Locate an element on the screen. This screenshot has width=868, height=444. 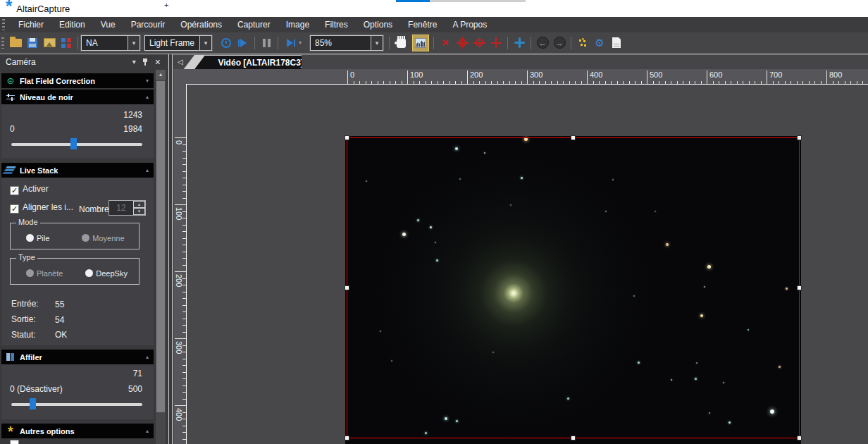
target-center-button is located at coordinates (479, 43).